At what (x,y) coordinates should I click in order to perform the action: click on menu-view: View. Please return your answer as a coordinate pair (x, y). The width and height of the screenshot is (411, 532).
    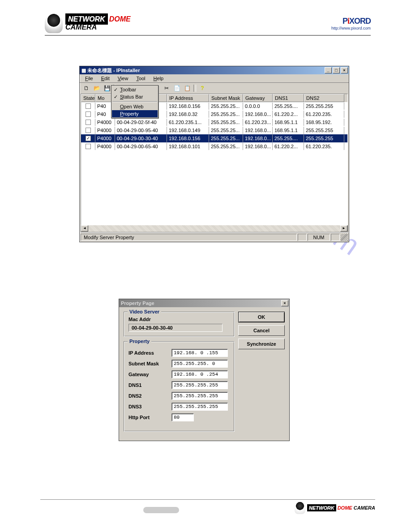
    Looking at the image, I should click on (123, 78).